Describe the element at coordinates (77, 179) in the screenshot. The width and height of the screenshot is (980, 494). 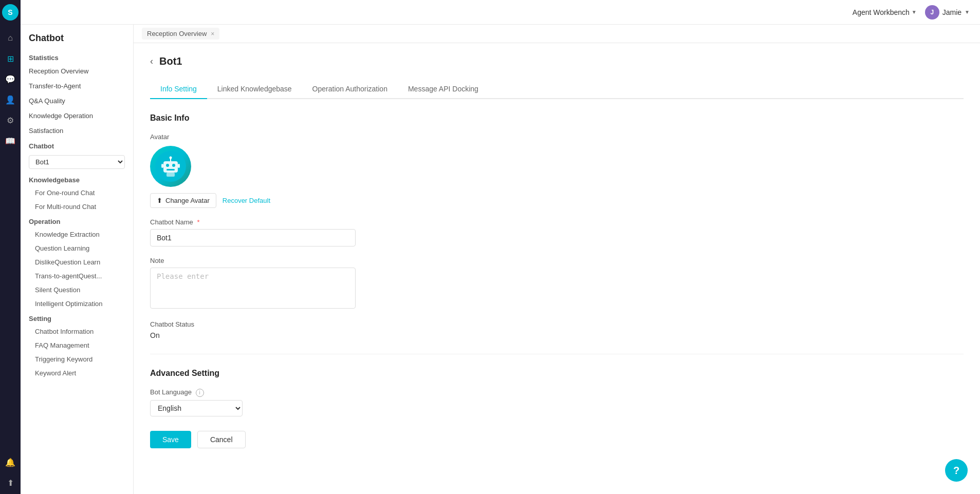
I see `knowledgebase-section-title: Knowledgebase` at that location.